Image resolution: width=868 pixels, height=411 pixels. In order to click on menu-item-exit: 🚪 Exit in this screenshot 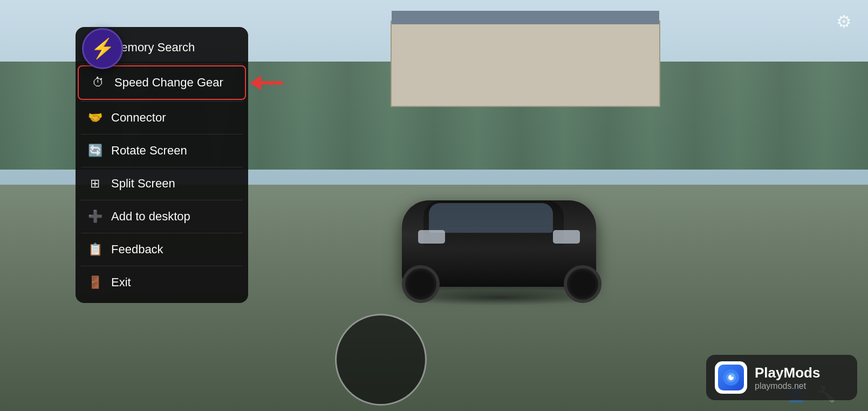, I will do `click(162, 282)`.